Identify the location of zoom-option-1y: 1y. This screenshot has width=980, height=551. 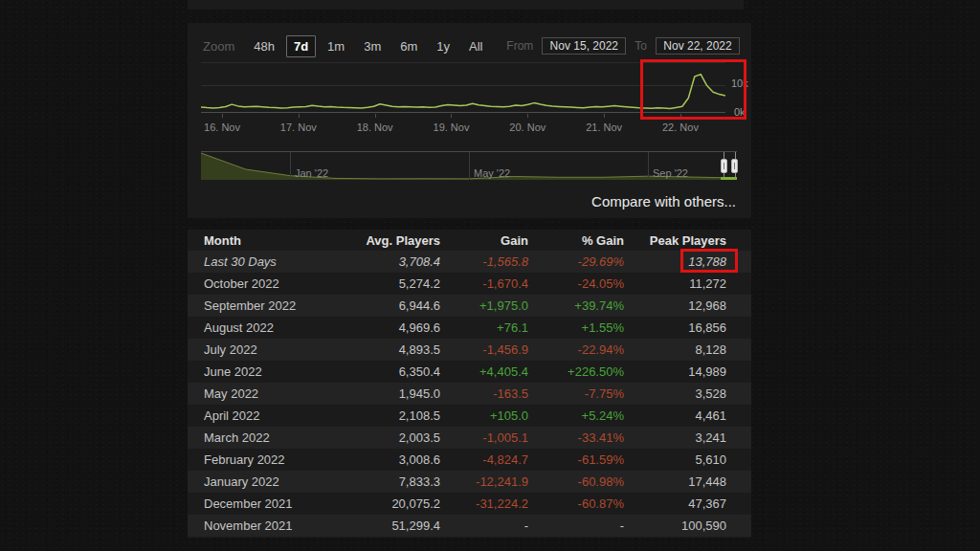
(443, 46).